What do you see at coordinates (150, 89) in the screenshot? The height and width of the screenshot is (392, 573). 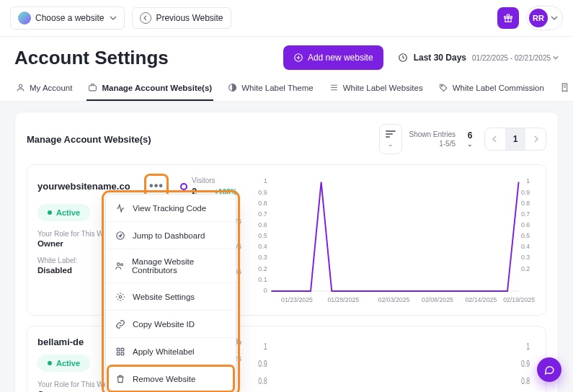 I see `tab-manage-websites: Manage Account Website(s)` at bounding box center [150, 89].